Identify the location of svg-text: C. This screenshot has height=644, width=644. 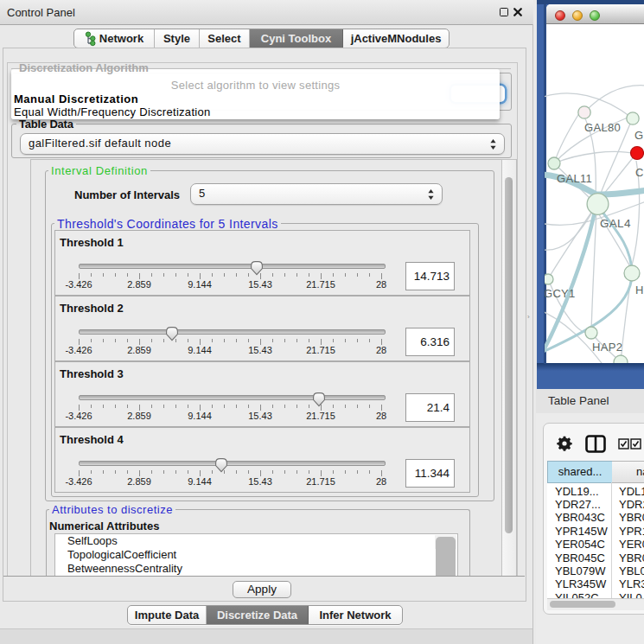
(640, 173).